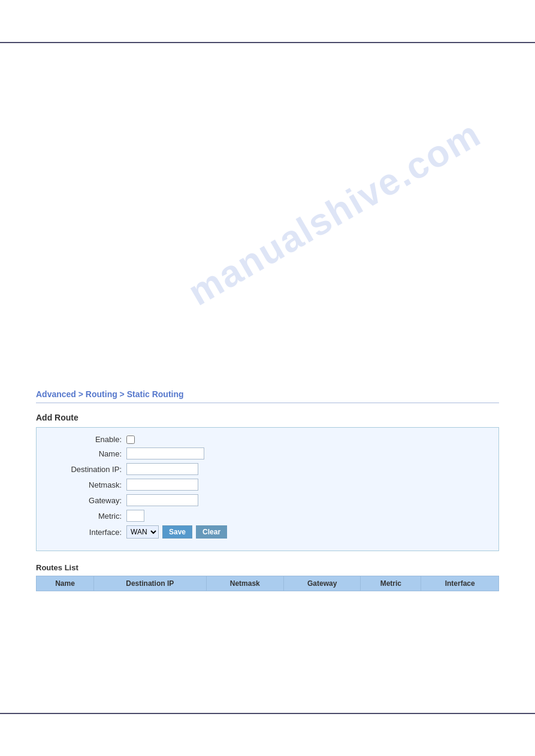 This screenshot has height=756, width=535. What do you see at coordinates (143, 532) in the screenshot?
I see `interface-select: WAN` at bounding box center [143, 532].